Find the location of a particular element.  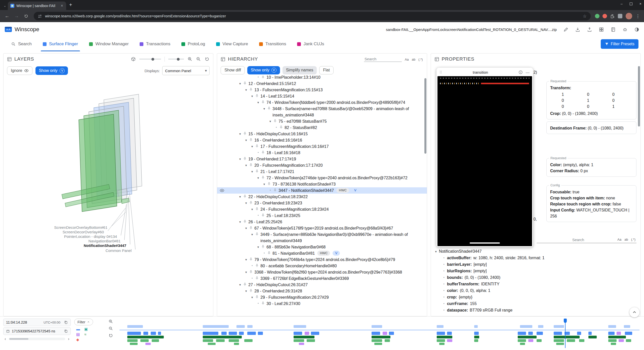

tree-node: ▾24 - FullscreenMagnification:18:23#24 is located at coordinates (322, 209).